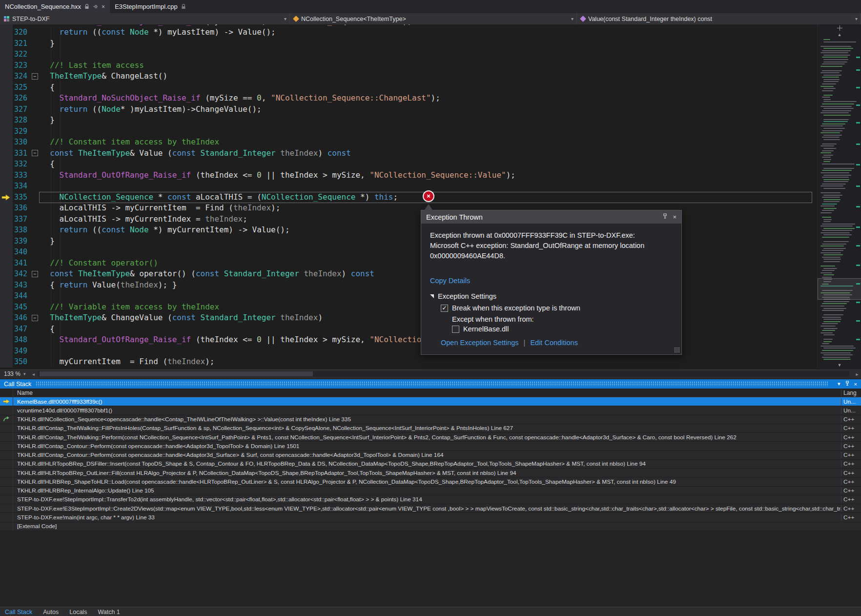 This screenshot has width=861, height=616. What do you see at coordinates (145, 19) in the screenshot?
I see `project-dropdown: STEP-to-DXF ▾` at bounding box center [145, 19].